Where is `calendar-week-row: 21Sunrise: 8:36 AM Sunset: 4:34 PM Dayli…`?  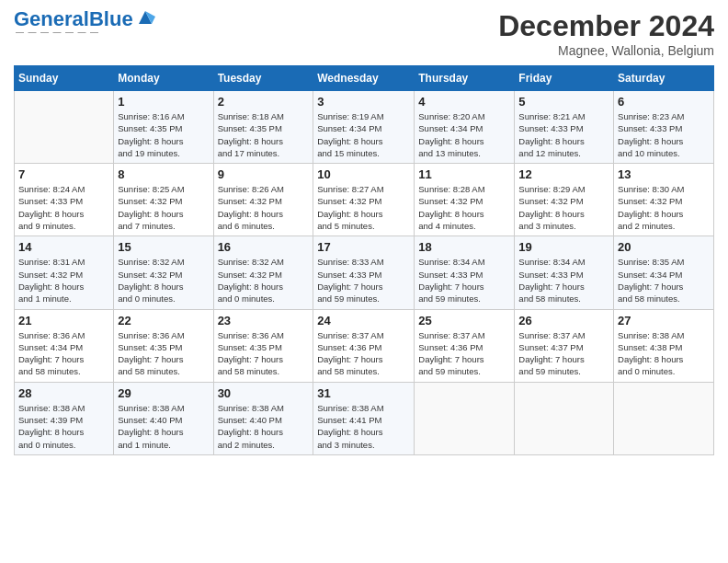
calendar-week-row: 21Sunrise: 8:36 AM Sunset: 4:34 PM Dayli… is located at coordinates (364, 346).